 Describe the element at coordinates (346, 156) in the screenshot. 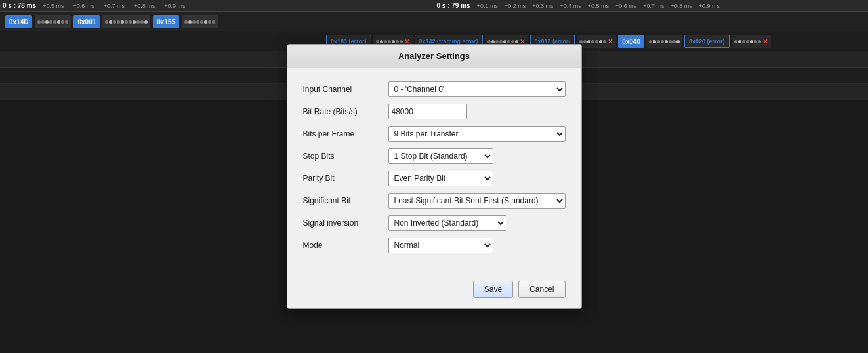

I see `stop-bits-label: Stop Bits` at that location.